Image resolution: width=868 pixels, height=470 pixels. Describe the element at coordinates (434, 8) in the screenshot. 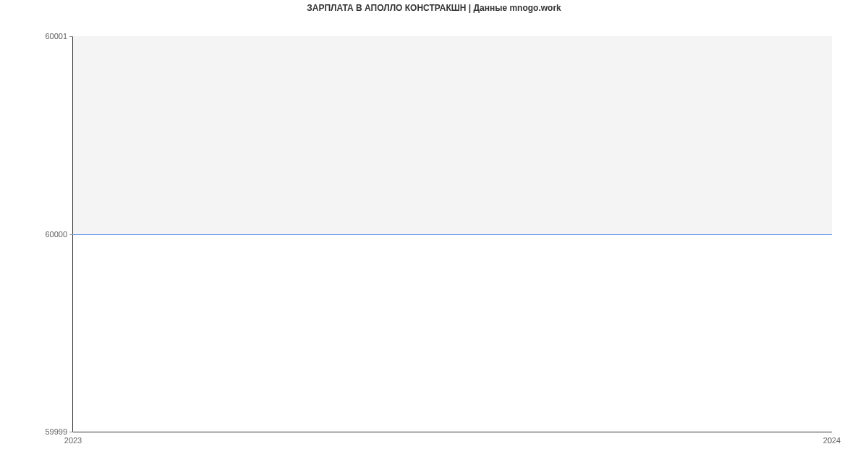

I see `chart-title: ЗАРПЛАТА В АПОЛЛО КОНСТРАКШН | Данные mn…` at that location.